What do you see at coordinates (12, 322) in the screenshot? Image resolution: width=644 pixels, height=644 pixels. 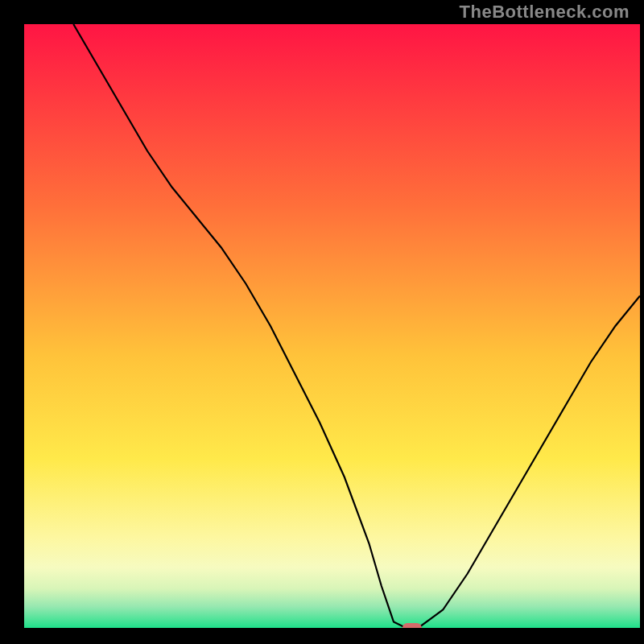 I see `frame-border-left` at bounding box center [12, 322].